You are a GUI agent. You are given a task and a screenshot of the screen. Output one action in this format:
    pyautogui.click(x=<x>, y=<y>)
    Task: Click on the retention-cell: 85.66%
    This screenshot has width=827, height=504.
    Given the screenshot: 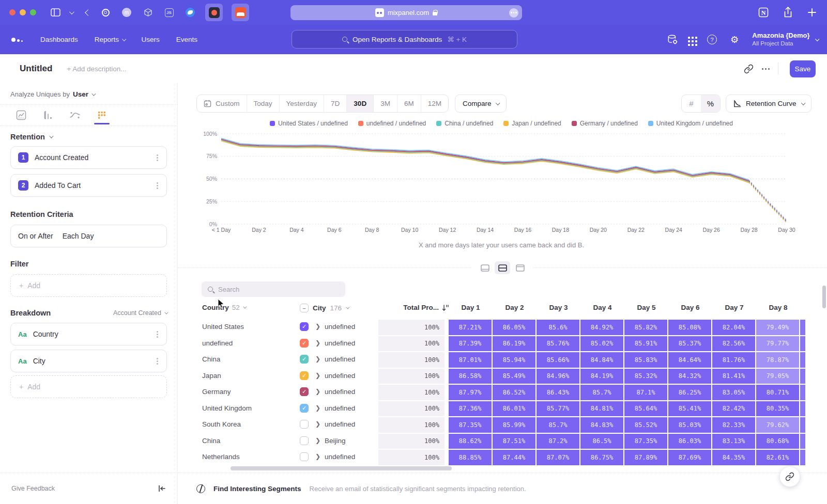 What is the action you would take?
    pyautogui.click(x=558, y=360)
    